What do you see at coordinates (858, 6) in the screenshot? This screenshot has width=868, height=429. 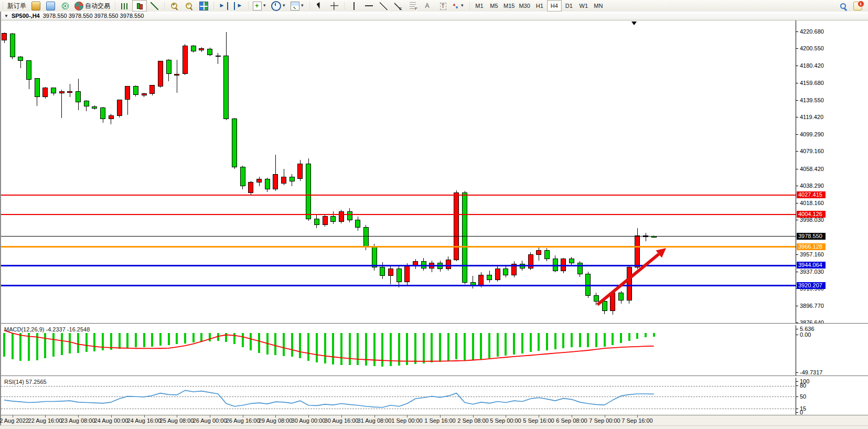 I see `chat-button: 1` at bounding box center [858, 6].